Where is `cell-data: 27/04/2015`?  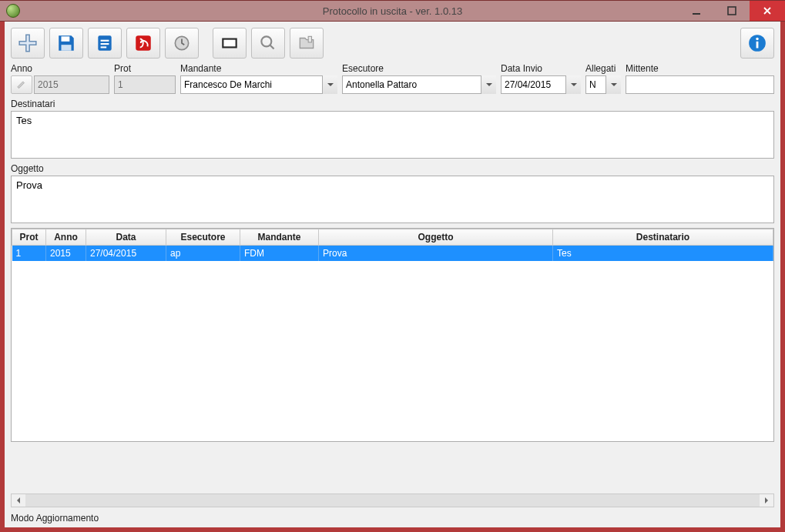 cell-data: 27/04/2015 is located at coordinates (126, 253).